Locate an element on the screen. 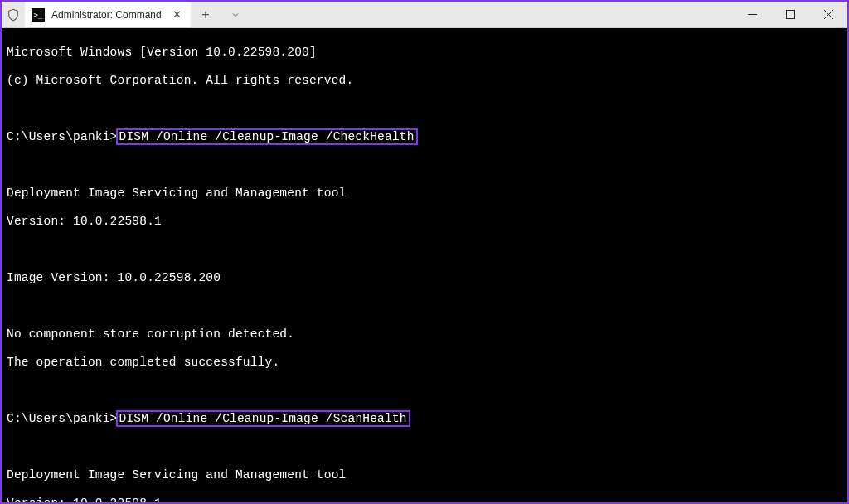 The width and height of the screenshot is (849, 504). os-version-line: Microsoft Windows [Version 10.0.22598.20… is located at coordinates (424, 53).